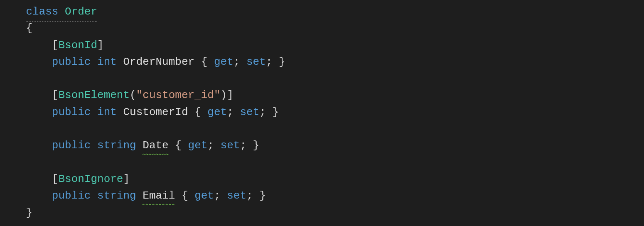  What do you see at coordinates (16, 213) in the screenshot?
I see `code-line: }` at bounding box center [16, 213].